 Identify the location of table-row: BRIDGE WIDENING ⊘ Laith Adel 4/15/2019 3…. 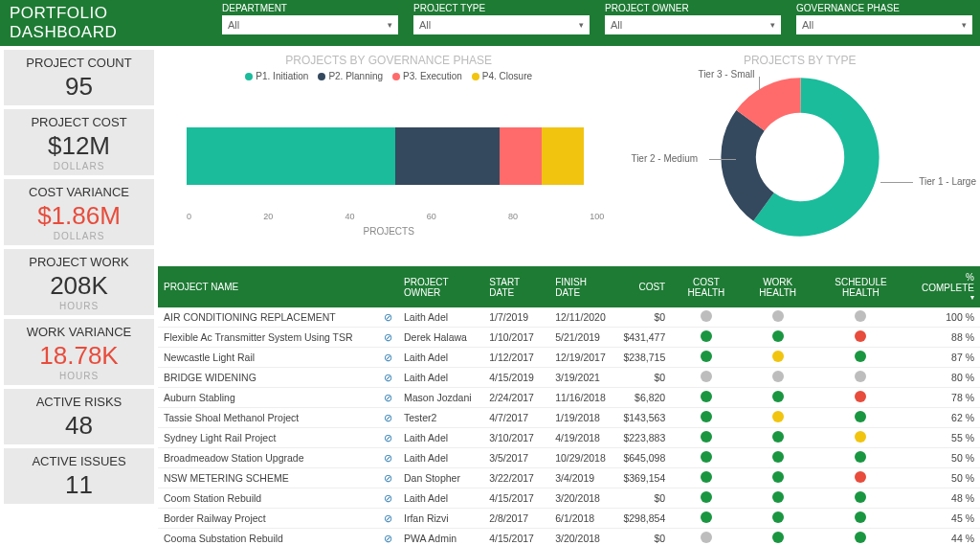
(568, 377).